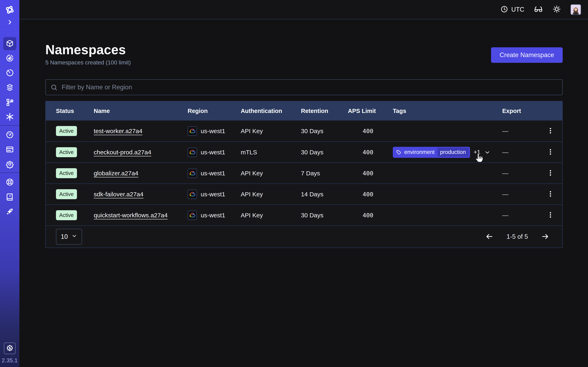 This screenshot has height=367, width=588. I want to click on sidebar-item-billing, so click(10, 150).